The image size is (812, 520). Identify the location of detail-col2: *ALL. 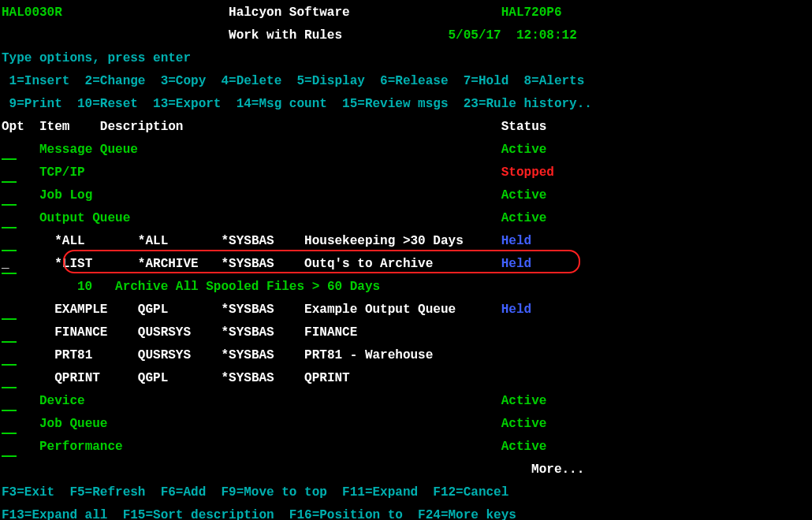
(180, 241).